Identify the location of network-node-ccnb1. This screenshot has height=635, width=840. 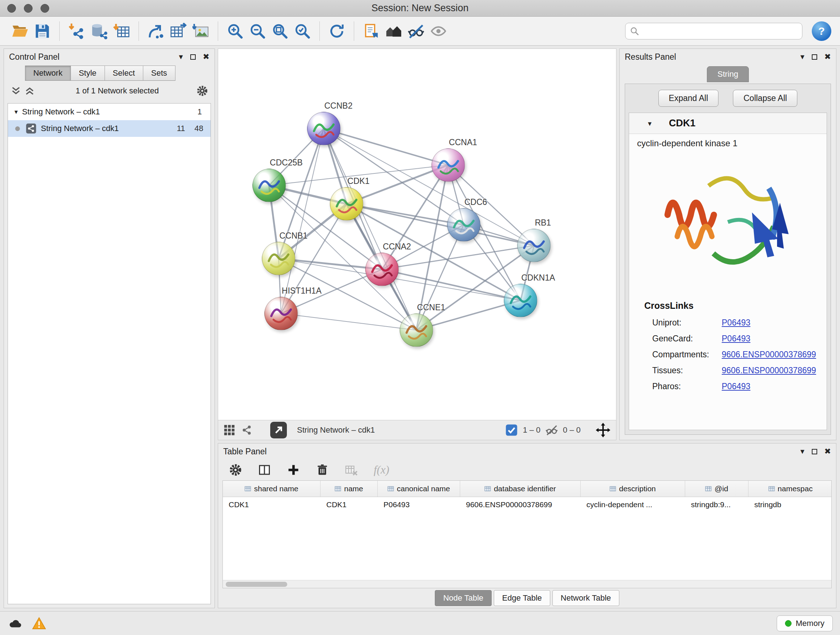
(279, 258).